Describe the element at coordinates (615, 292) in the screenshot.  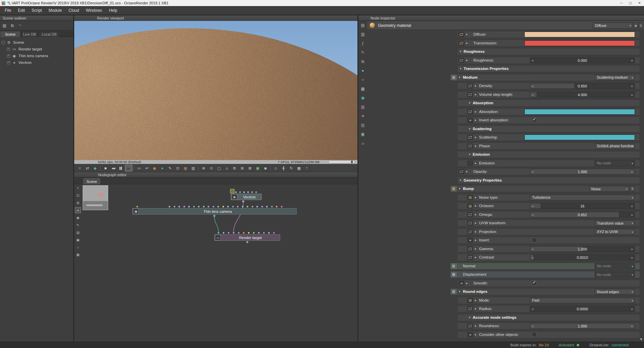
I see `dropdown: Round edges▼` at that location.